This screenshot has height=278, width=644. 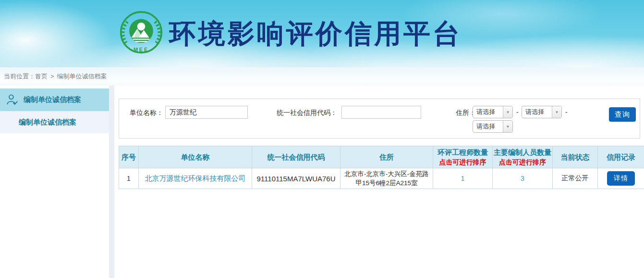 What do you see at coordinates (621, 178) in the screenshot?
I see `detail-button: 详情` at bounding box center [621, 178].